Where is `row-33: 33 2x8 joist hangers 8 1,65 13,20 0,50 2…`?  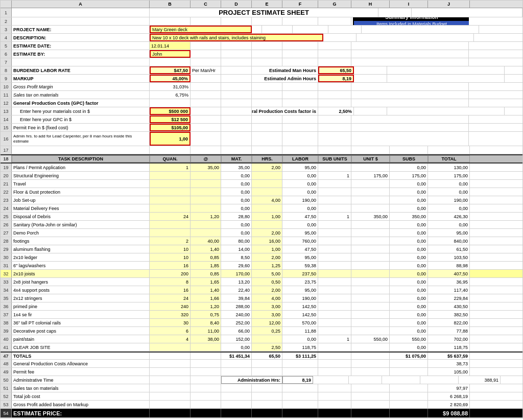 row-33: 33 2x8 joist hangers 8 1,65 13,20 0,50 2… is located at coordinates (262, 282).